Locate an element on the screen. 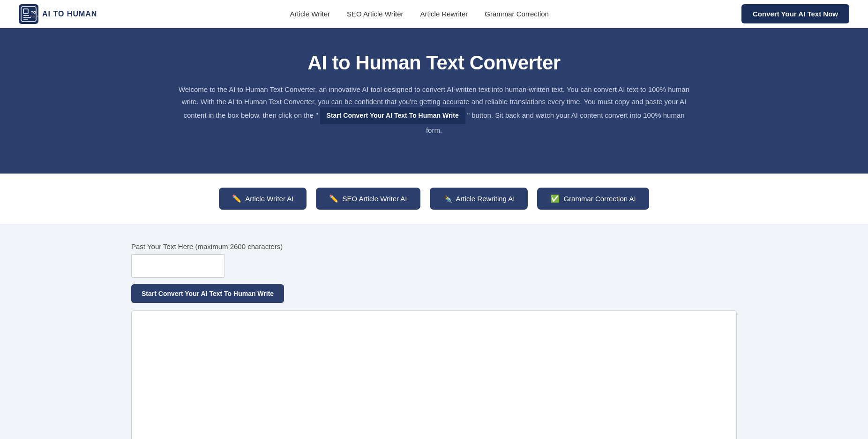 This screenshot has width=868, height=439. tools-row: ✏️ Article Writer AI ✏️ SEO Article Writ… is located at coordinates (434, 199).